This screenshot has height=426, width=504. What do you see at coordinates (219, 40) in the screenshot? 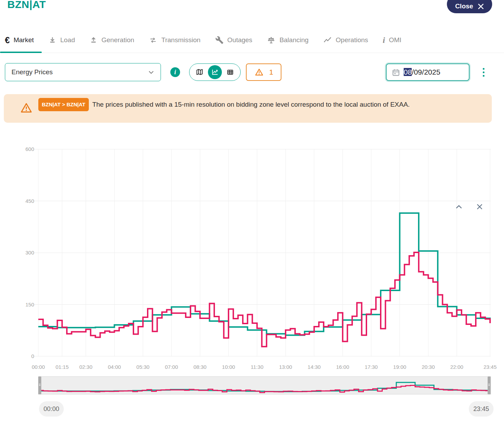
I see `wrench-icon` at bounding box center [219, 40].